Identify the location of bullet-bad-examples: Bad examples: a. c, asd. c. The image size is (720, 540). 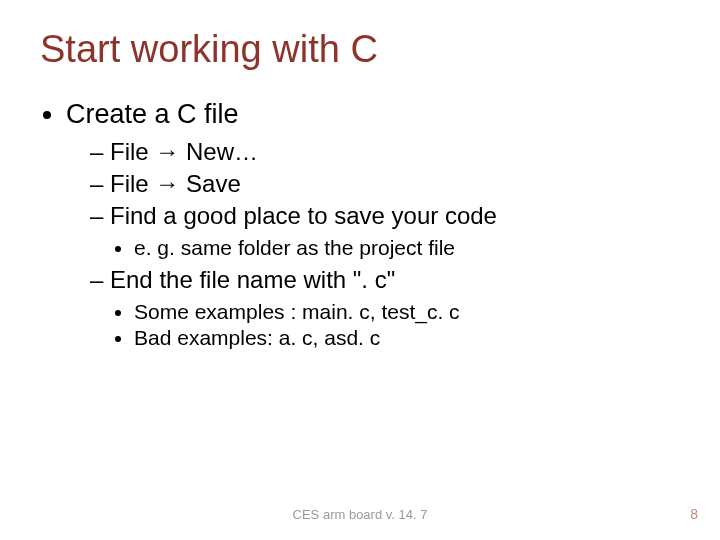
(407, 338).